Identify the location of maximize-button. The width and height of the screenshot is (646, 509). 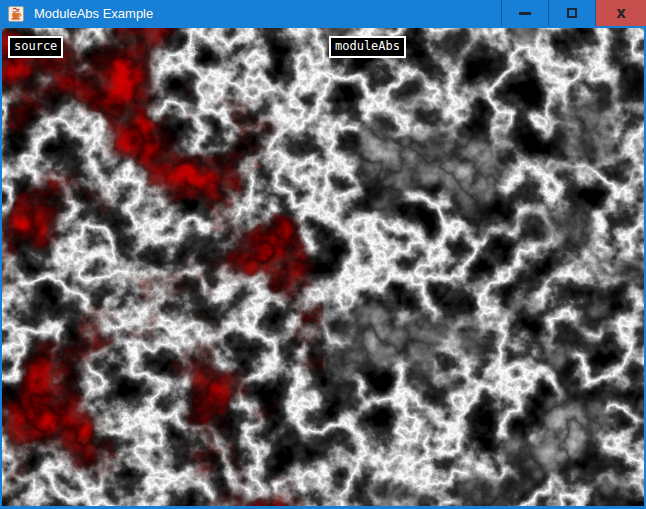
(572, 13).